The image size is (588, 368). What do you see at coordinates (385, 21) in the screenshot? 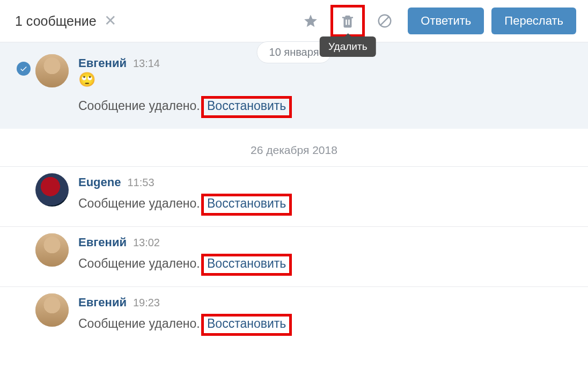
I see `block-icon` at bounding box center [385, 21].